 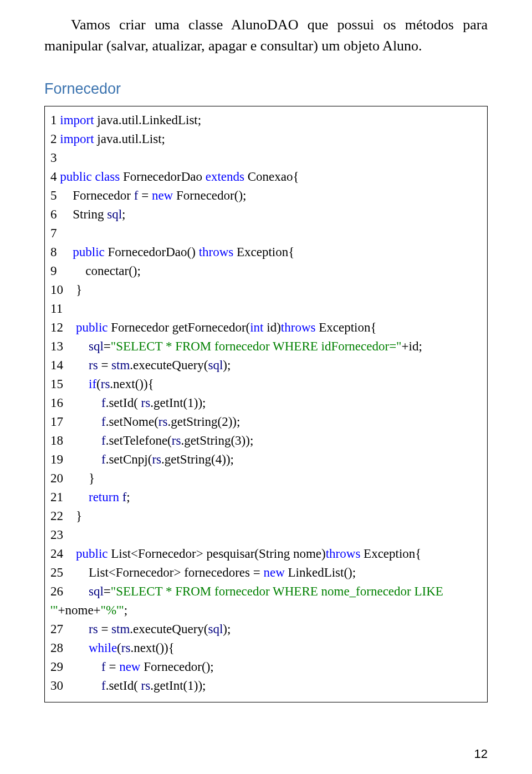 I want to click on code-token: 12, so click(x=63, y=327).